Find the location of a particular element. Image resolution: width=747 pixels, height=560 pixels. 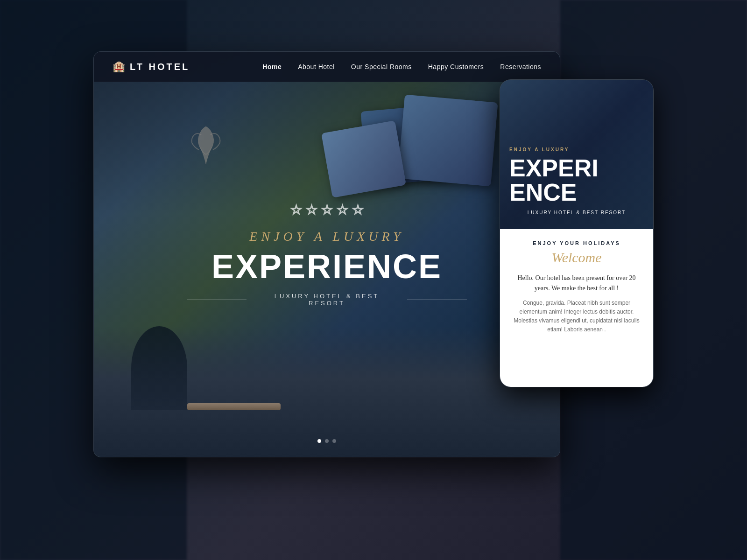

logo-area: 🏨 LT HOTEL is located at coordinates (151, 67).